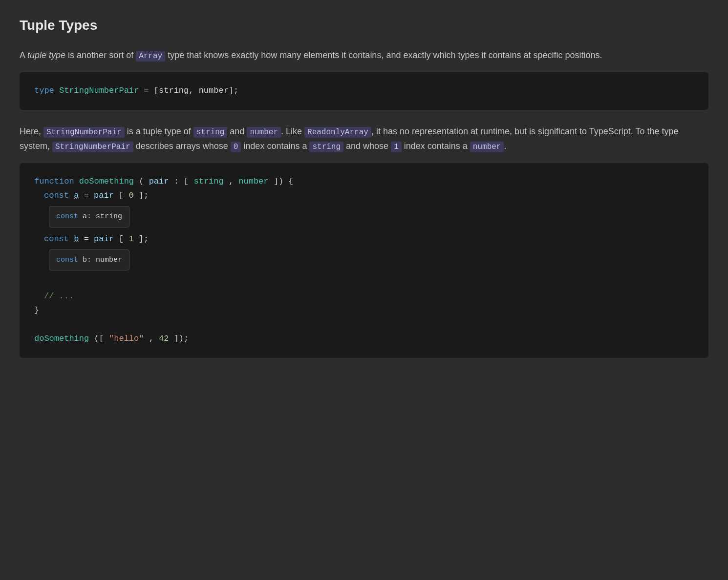 The image size is (728, 580). Describe the element at coordinates (182, 146) in the screenshot. I see `desc-part6: describes arrays whose` at that location.